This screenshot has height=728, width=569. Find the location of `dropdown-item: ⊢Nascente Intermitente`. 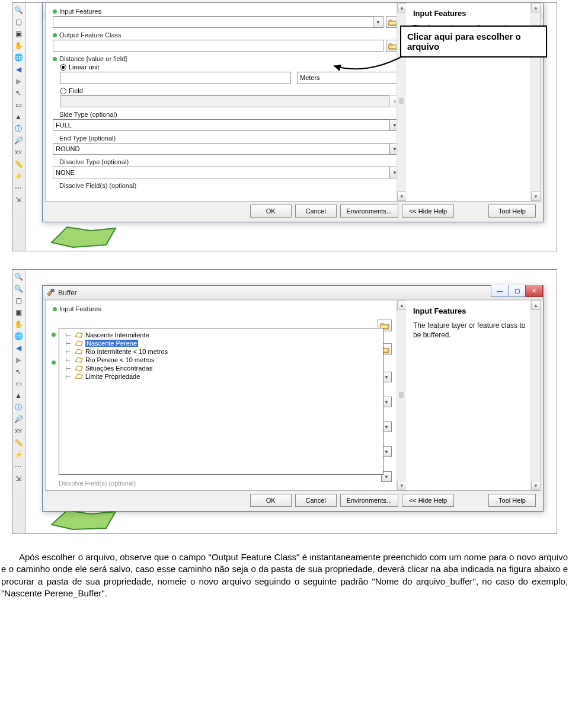

dropdown-item: ⊢Nascente Intermitente is located at coordinates (221, 335).